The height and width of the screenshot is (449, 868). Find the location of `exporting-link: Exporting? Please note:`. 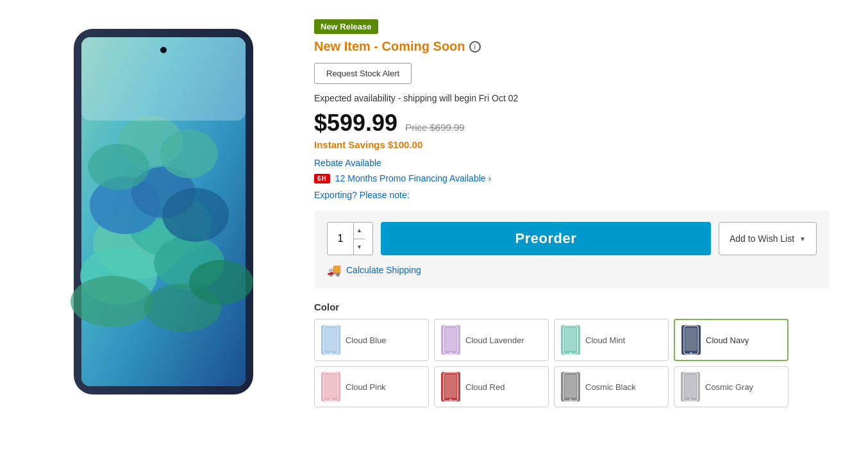

exporting-link: Exporting? Please note: is located at coordinates (572, 195).